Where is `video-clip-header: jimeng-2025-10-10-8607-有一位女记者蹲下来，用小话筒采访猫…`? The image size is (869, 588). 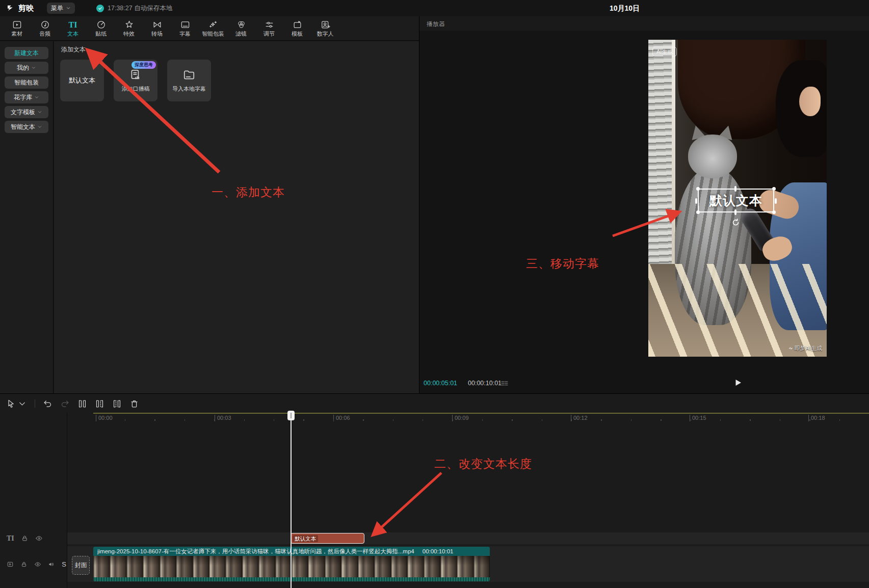
video-clip-header: jimeng-2025-10-10-8607-有一位女记者蹲下来，用小话筒采访猫… is located at coordinates (292, 551).